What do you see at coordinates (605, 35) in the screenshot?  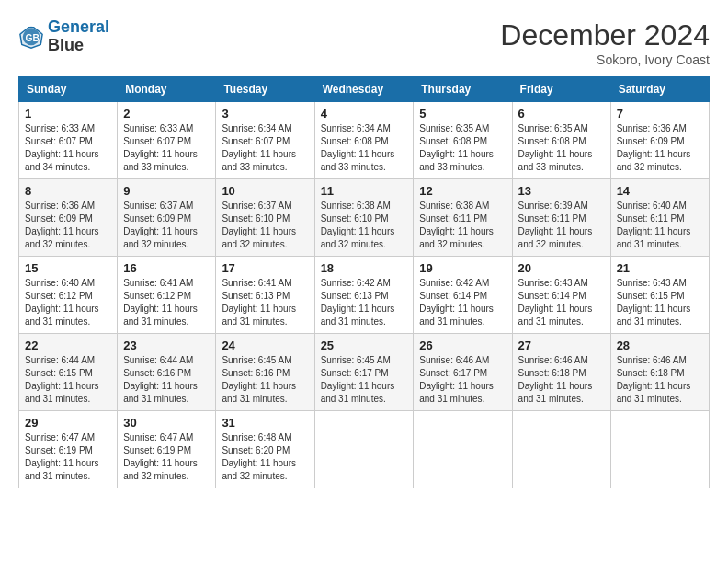 I see `month-title: December 2024` at bounding box center [605, 35].